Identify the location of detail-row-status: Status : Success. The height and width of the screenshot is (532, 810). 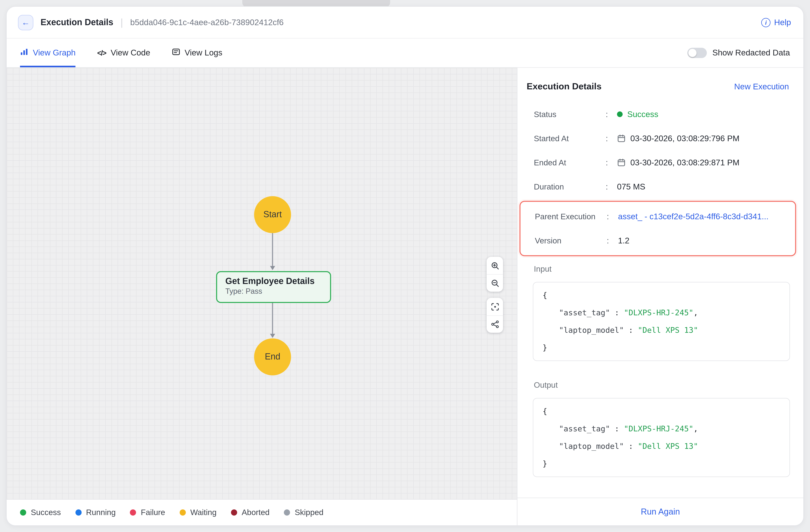
(668, 114).